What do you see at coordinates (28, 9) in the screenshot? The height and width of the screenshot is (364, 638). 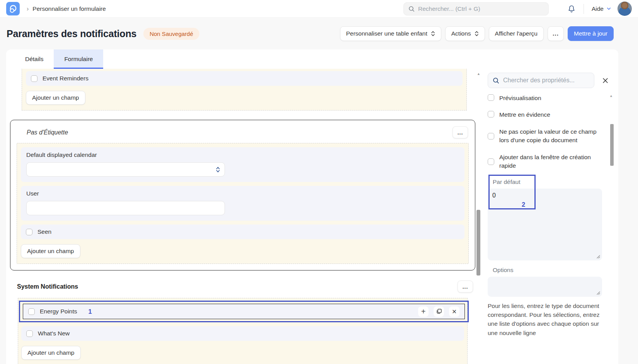 I see `breadcrumb-chevron-icon: ›` at bounding box center [28, 9].